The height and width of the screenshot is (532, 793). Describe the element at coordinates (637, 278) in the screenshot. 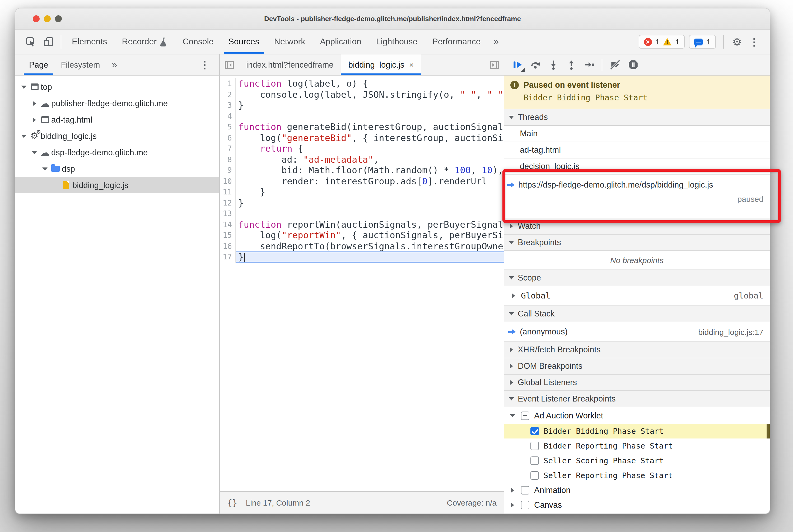

I see `section-header-scope: Scope` at that location.